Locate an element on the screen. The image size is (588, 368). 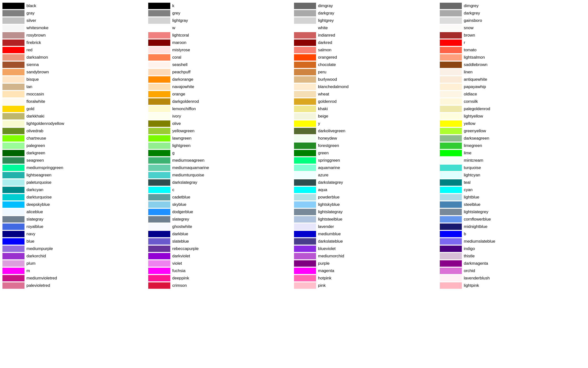
color-row: sienna is located at coordinates (75, 65).